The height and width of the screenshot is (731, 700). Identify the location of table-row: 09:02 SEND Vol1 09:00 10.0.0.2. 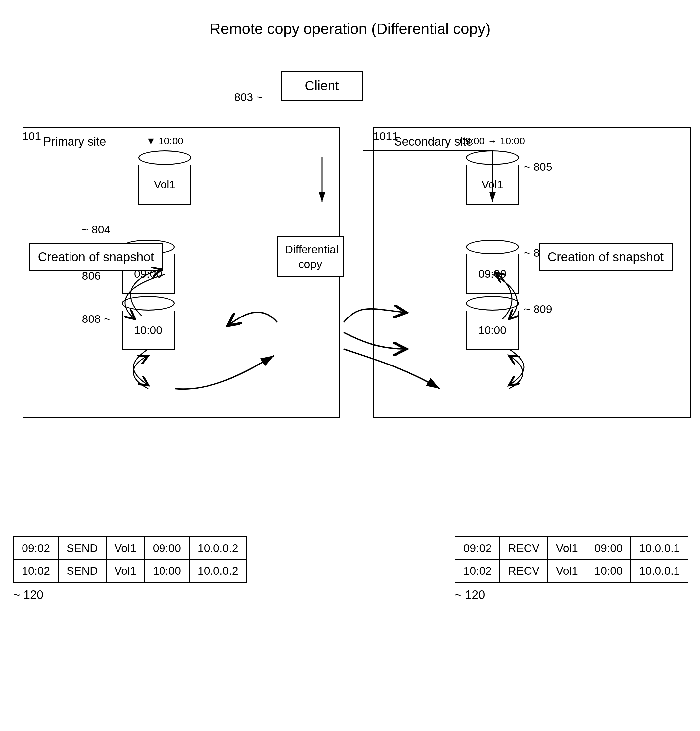
(130, 548).